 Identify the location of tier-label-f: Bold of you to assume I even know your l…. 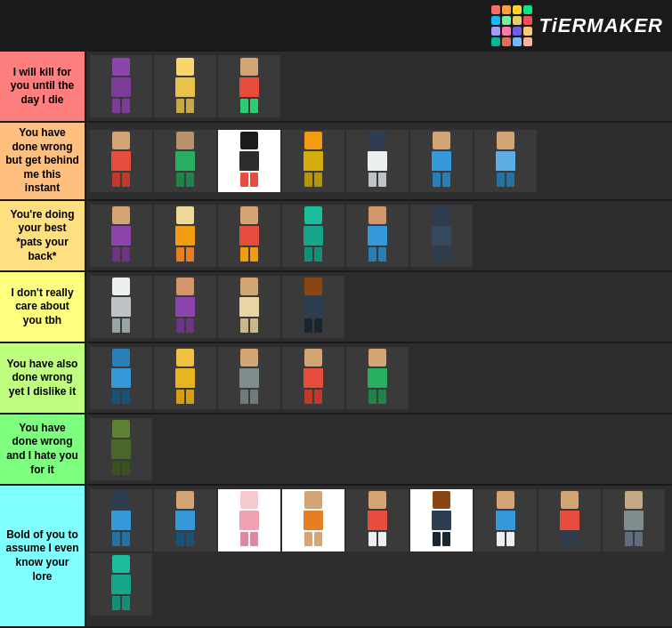
(43, 556).